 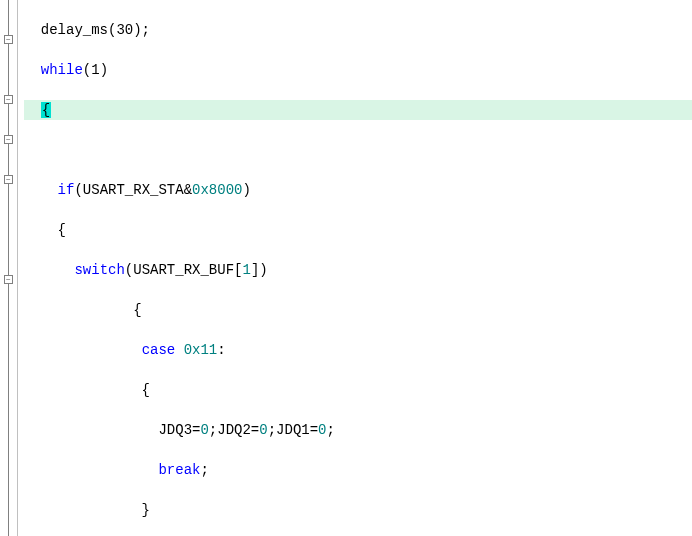 I want to click on code-line-current: {, so click(x=358, y=110).